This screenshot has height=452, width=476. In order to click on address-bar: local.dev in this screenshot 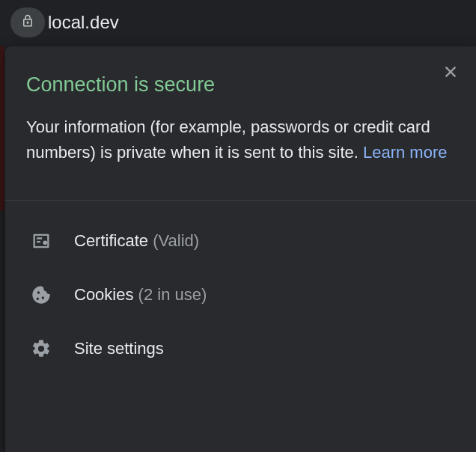, I will do `click(238, 22)`.